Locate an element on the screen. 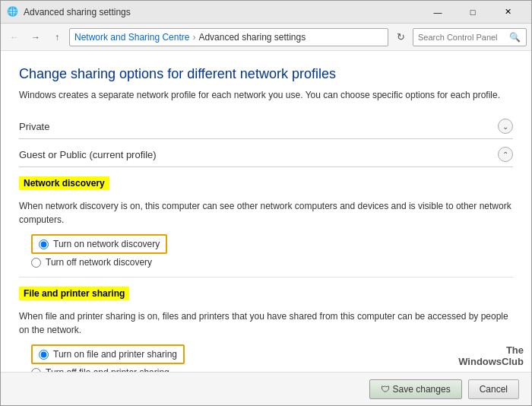 The image size is (532, 406). network-discovery-off-label: Turn off network discovery is located at coordinates (99, 262).